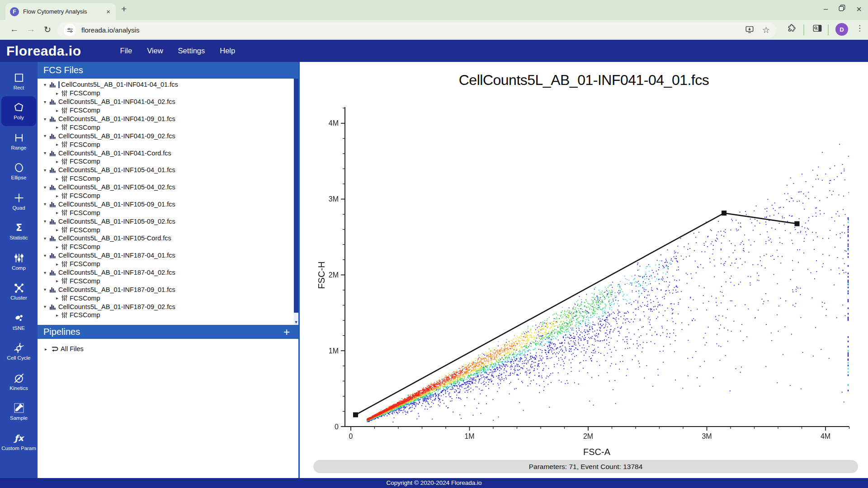  I want to click on fcs-file-row: ▾CellCounts5L_AB_01-INF041-Cord.fcs, so click(168, 153).